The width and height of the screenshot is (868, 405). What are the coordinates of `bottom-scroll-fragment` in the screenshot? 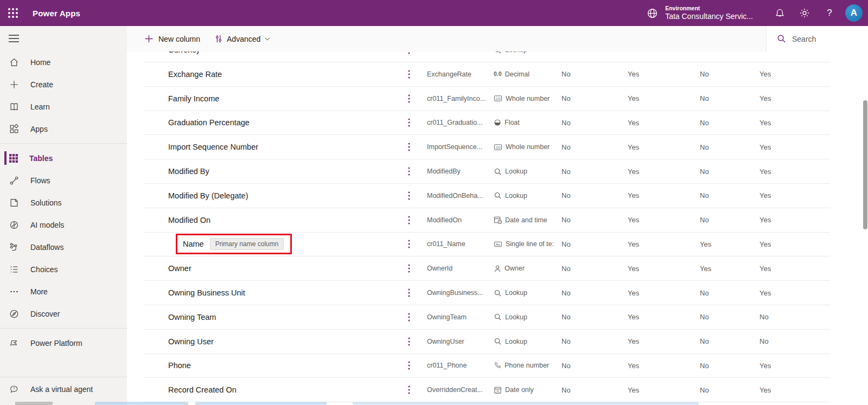 It's located at (34, 403).